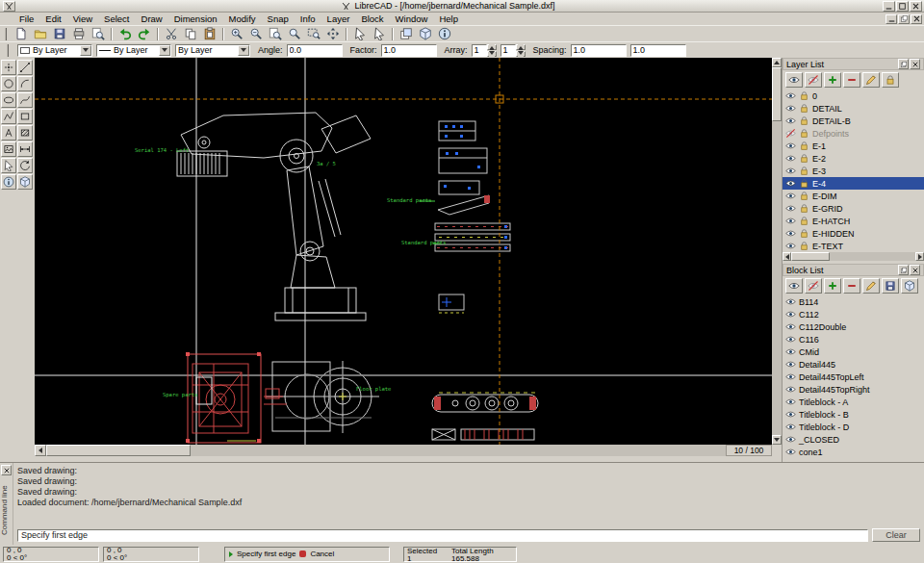 Image resolution: width=924 pixels, height=563 pixels. I want to click on mdi-close-button, so click(916, 19).